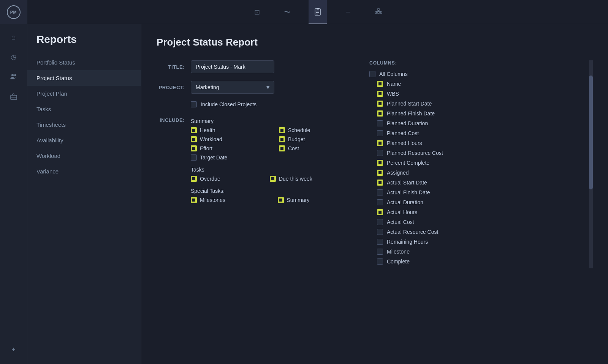  What do you see at coordinates (272, 121) in the screenshot?
I see `summary-group-title: Summary` at bounding box center [272, 121].